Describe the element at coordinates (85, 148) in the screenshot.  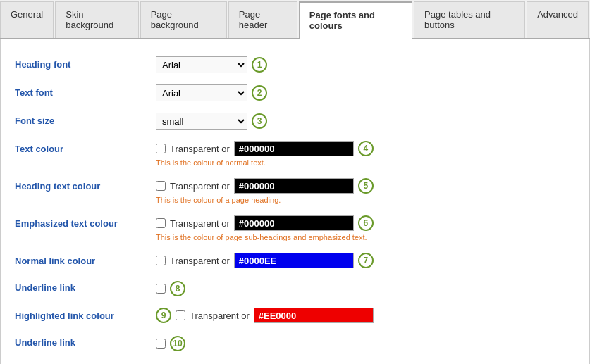
I see `text-colour-label: Text colour` at that location.